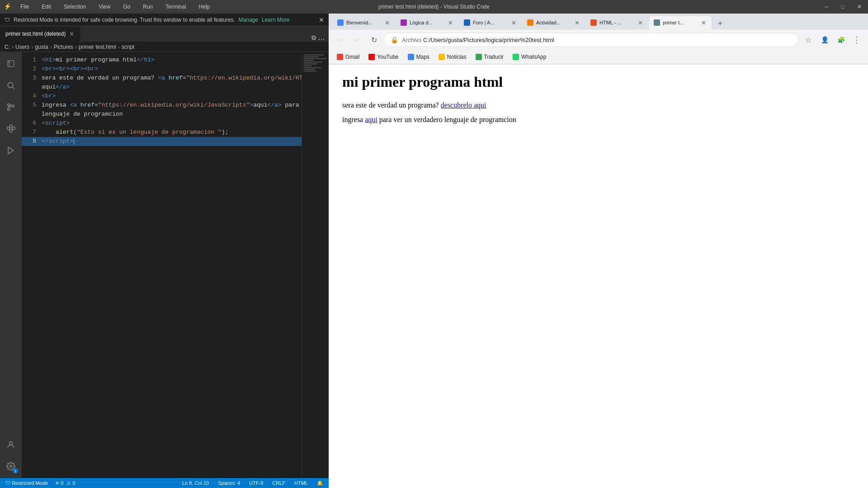 This screenshot has width=868, height=488. Describe the element at coordinates (321, 20) in the screenshot. I see `restricted-close-button: ✕` at that location.